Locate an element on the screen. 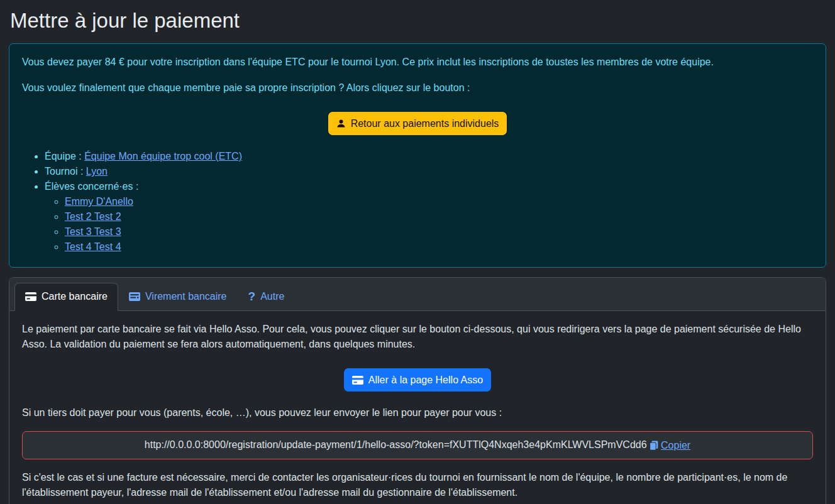 Image resolution: width=835 pixels, height=504 pixels. student-link: Emmy D'Anello is located at coordinates (99, 201).